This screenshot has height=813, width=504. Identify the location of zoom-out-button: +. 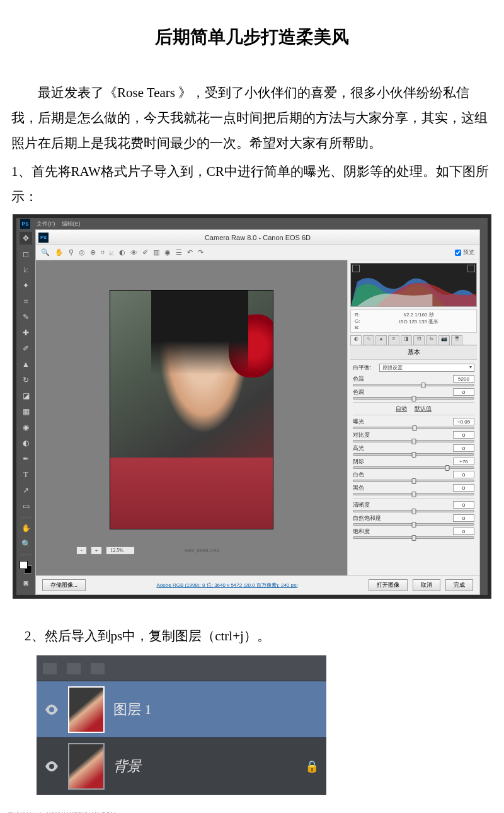
(97, 551).